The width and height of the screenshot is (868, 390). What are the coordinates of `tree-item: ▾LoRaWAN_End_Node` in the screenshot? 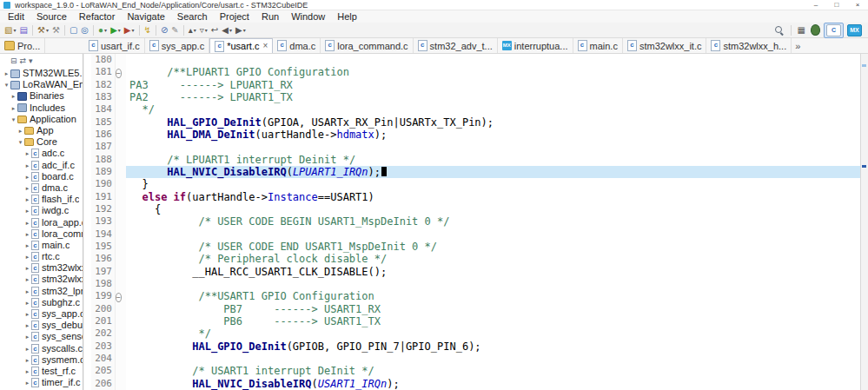 It's located at (42, 85).